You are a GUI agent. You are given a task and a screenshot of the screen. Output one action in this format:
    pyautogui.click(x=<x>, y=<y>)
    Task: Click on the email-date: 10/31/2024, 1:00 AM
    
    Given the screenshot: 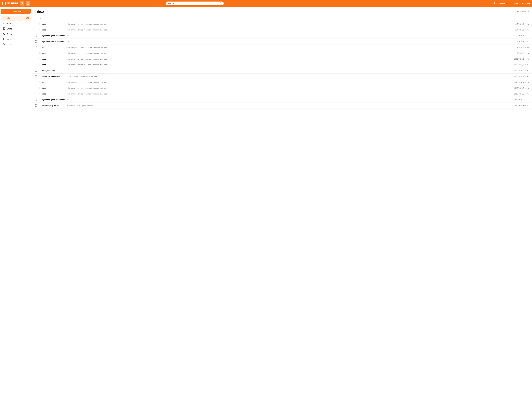 What is the action you would take?
    pyautogui.click(x=521, y=59)
    